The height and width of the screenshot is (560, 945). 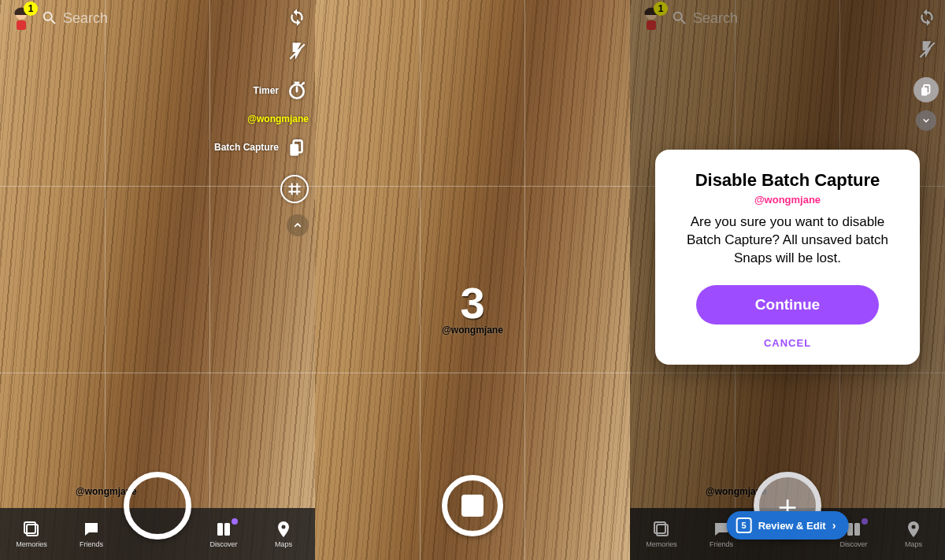 I want to click on stop-icon, so click(x=472, y=506).